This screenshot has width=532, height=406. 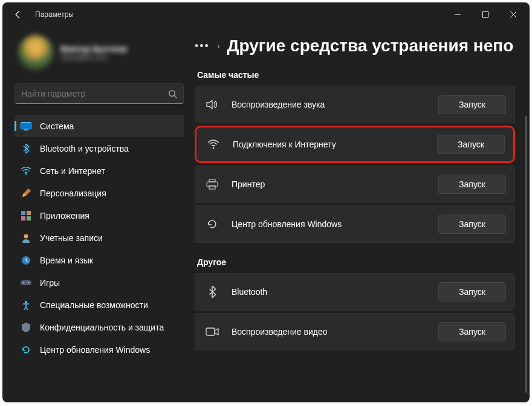 I want to click on speaker-icon, so click(x=212, y=105).